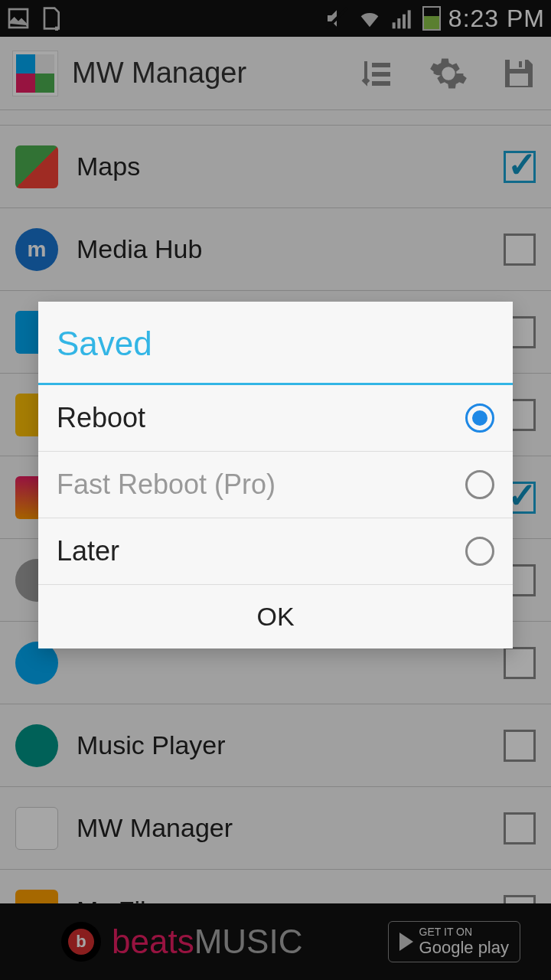  What do you see at coordinates (276, 343) in the screenshot?
I see `dialog-title: Saved` at bounding box center [276, 343].